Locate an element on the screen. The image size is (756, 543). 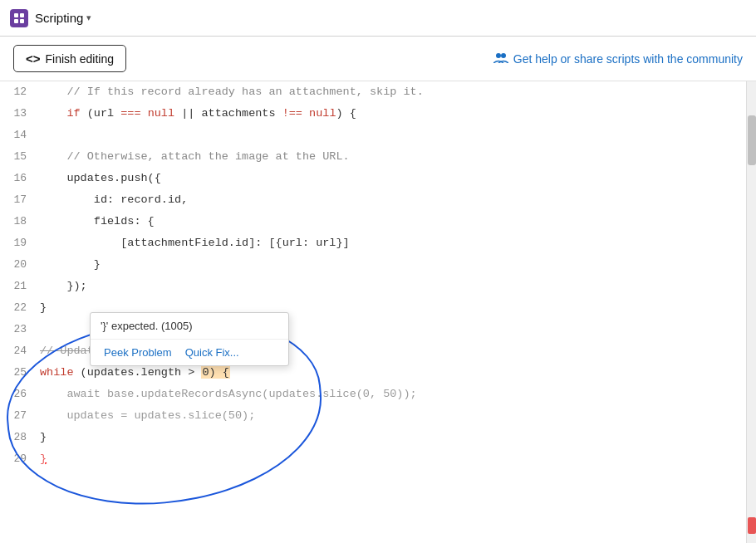
code-line-13: 13 if (url === null || attachments !== n… is located at coordinates (373, 114).